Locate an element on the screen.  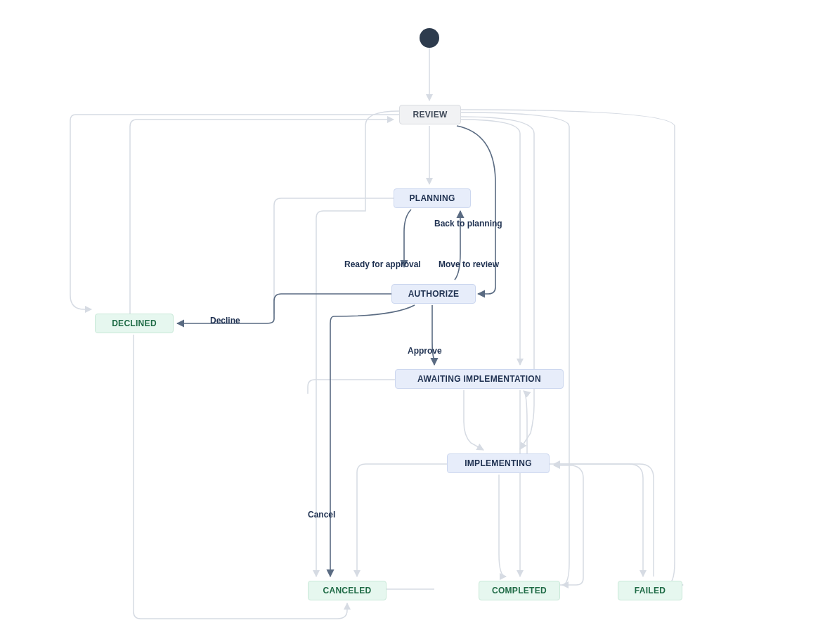
state-label: DECLINED is located at coordinates (134, 323).